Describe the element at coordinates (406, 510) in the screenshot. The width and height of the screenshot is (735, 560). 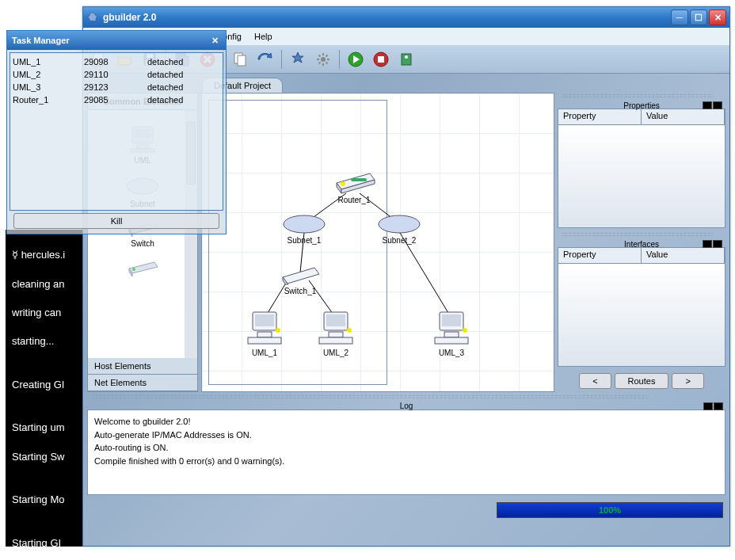
I see `status-bar: 100%` at that location.